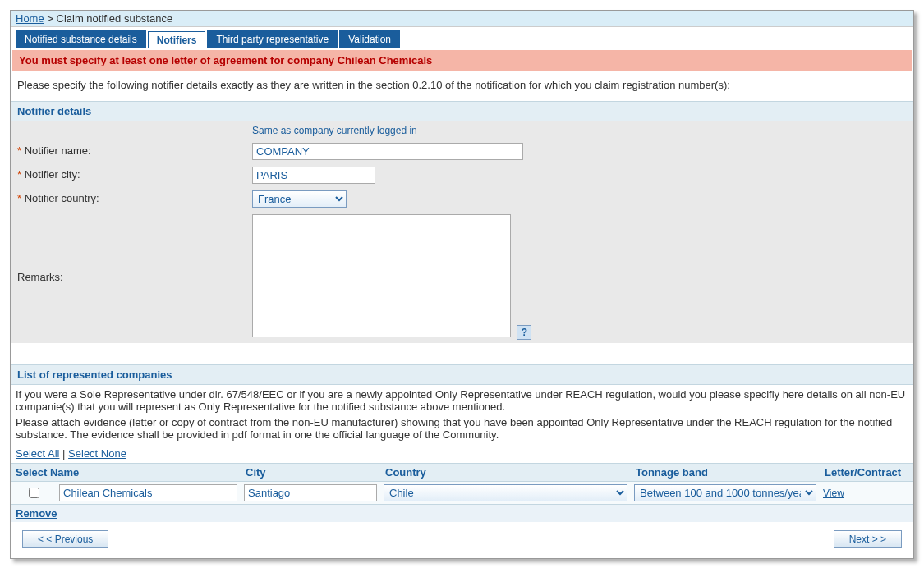 This screenshot has height=577, width=924. Describe the element at coordinates (462, 38) in the screenshot. I see `tab-bar: Notified substance details Notifiers Thi…` at that location.